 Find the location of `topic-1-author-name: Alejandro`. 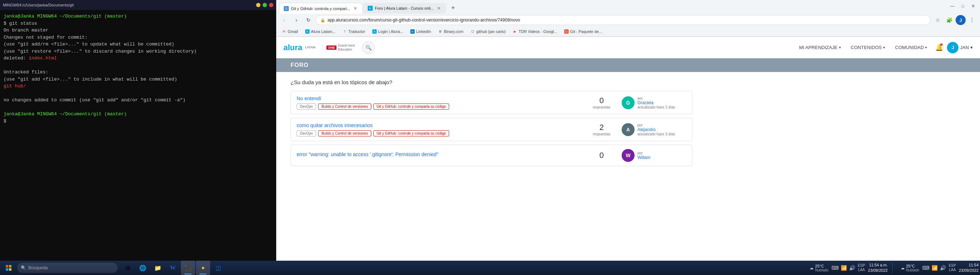

topic-1-author-name: Alejandro is located at coordinates (657, 130).